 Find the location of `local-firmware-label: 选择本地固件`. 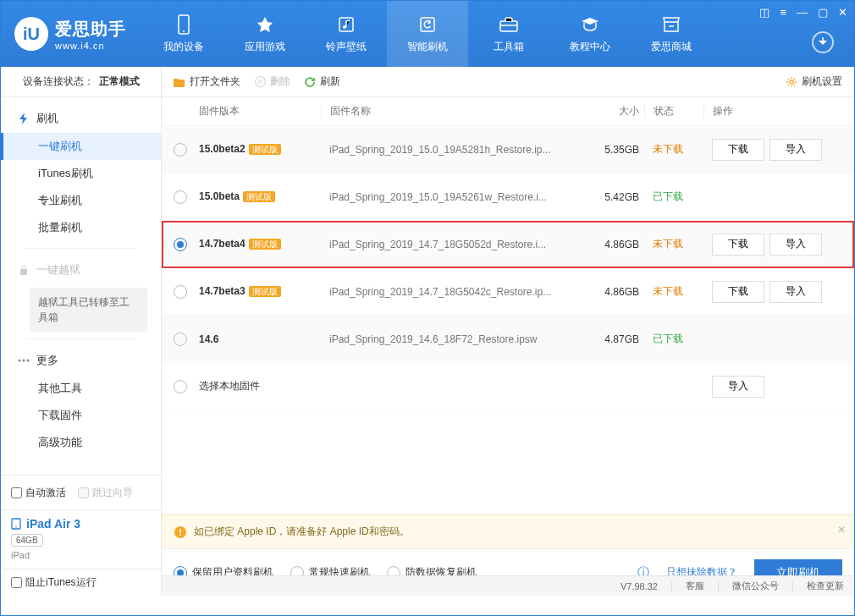

local-firmware-label: 选择本地固件 is located at coordinates (229, 386).